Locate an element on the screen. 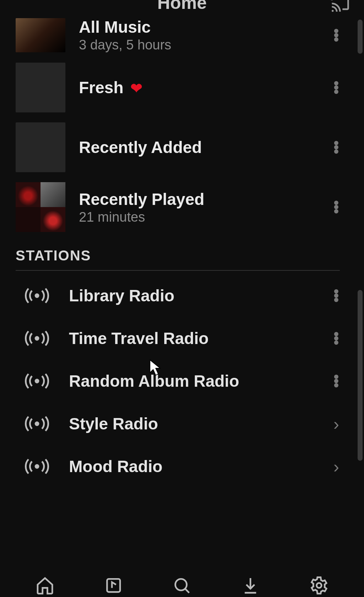 The height and width of the screenshot is (597, 364). playlist-row: Recently Played 21 minutes ••• is located at coordinates (178, 207).